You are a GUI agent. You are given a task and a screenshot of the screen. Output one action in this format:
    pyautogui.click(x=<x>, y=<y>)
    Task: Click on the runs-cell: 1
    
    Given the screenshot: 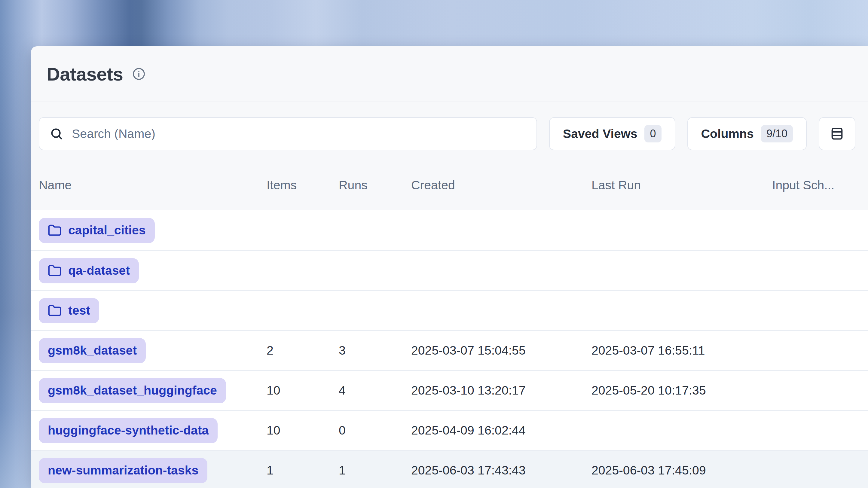 What is the action you would take?
    pyautogui.click(x=375, y=470)
    